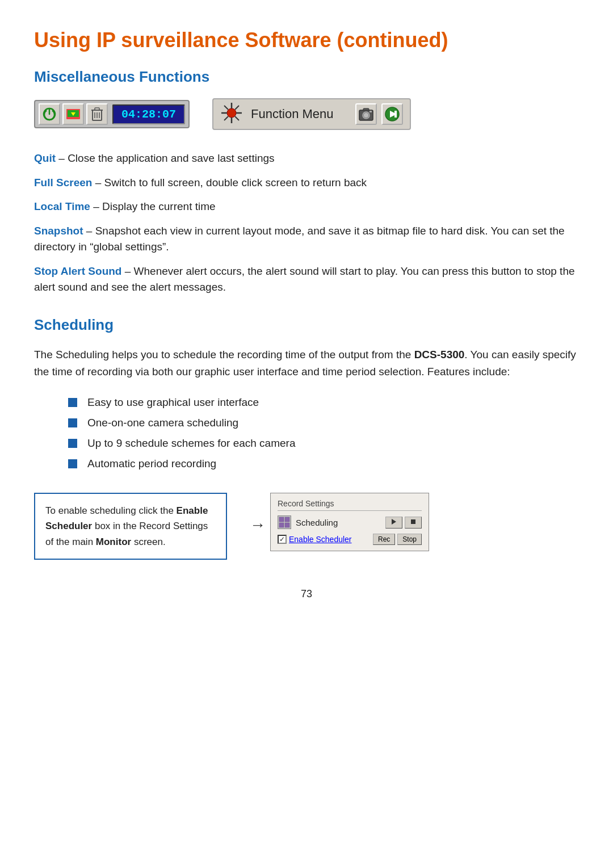 The image size is (613, 868). Describe the element at coordinates (306, 77) in the screenshot. I see `misc-functions-heading: Miscellaneous Functions` at that location.